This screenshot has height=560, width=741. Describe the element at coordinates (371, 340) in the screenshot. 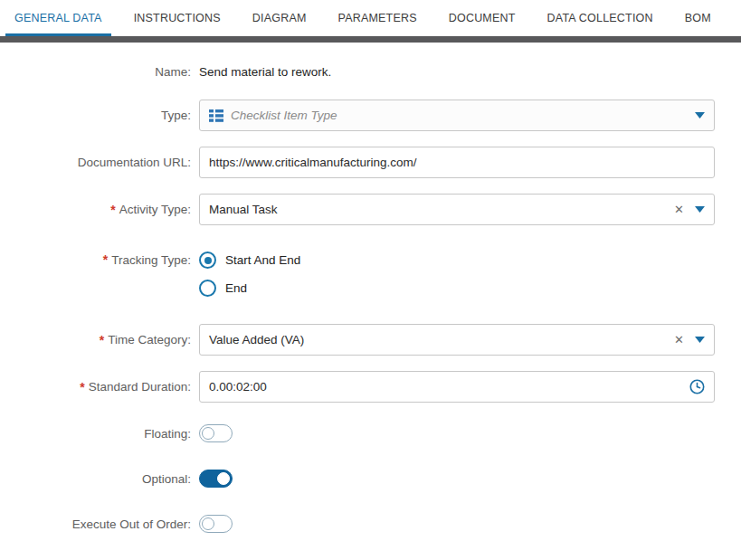

I see `form-row-time-category: * Time Category: Value Added (VA) ✕` at that location.